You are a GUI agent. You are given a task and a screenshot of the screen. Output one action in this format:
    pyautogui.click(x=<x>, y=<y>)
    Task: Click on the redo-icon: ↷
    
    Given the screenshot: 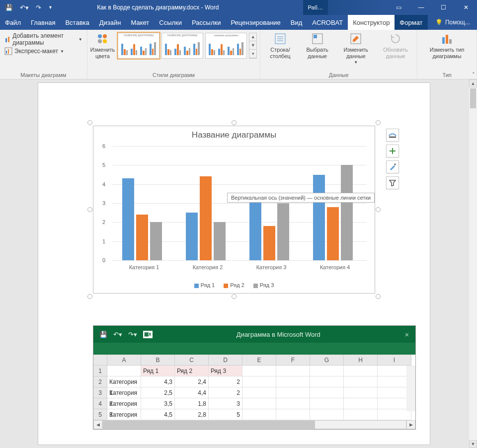 What is the action you would take?
    pyautogui.click(x=39, y=8)
    